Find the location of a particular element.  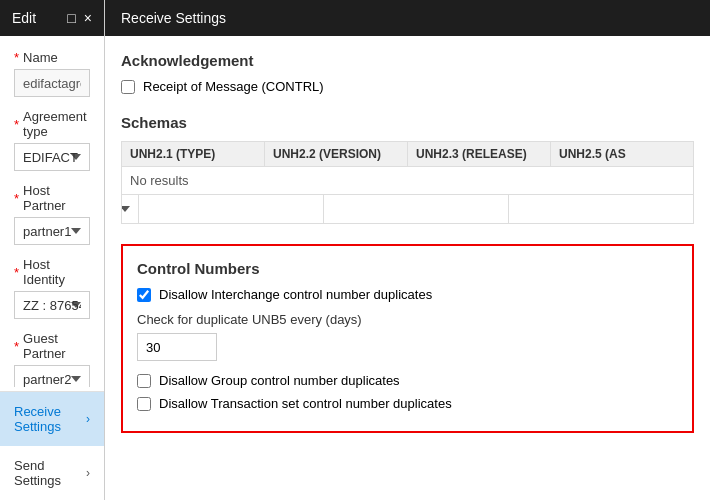

required-star-2: * is located at coordinates (16, 124).